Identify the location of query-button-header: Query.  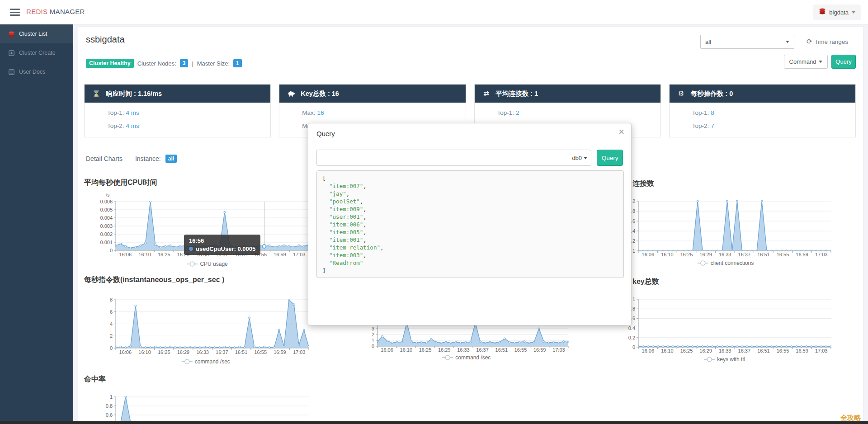
(844, 61).